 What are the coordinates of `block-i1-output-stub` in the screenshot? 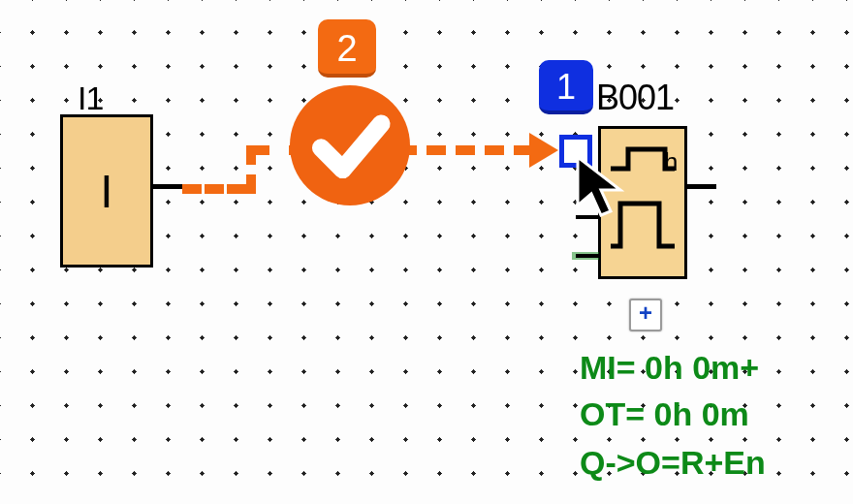 It's located at (168, 186).